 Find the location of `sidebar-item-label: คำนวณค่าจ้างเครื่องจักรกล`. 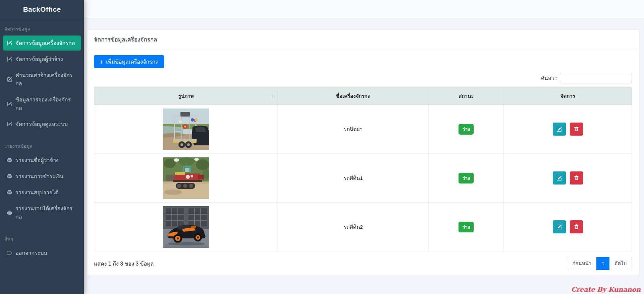

sidebar-item-label: คำนวณค่าจ้างเครื่องจักรกล is located at coordinates (46, 79).